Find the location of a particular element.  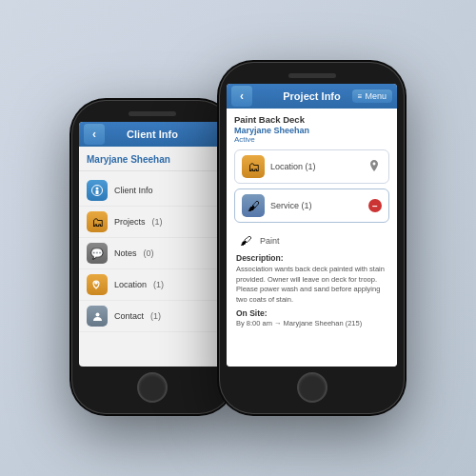

menu-item-label-location: Location is located at coordinates (130, 285).